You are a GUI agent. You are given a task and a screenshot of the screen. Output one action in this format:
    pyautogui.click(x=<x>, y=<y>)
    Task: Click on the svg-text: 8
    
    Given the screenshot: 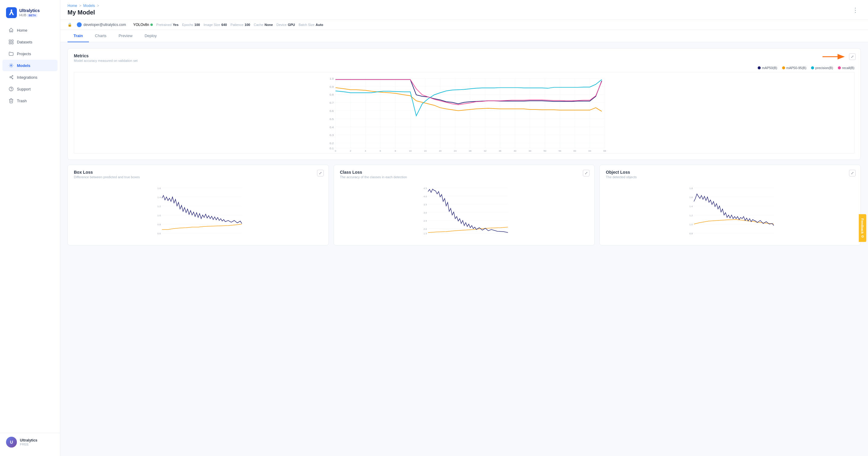 What is the action you would take?
    pyautogui.click(x=395, y=151)
    